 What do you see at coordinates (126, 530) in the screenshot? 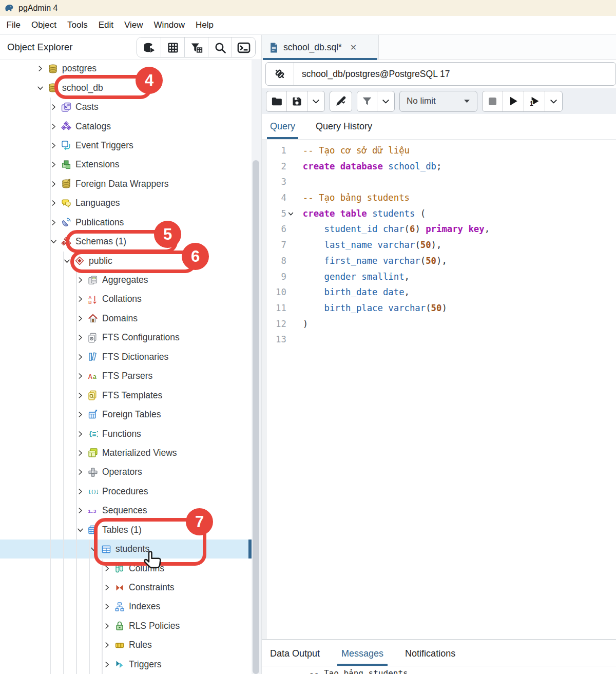
I see `tree-item-tables-1: Tables (1)` at bounding box center [126, 530].